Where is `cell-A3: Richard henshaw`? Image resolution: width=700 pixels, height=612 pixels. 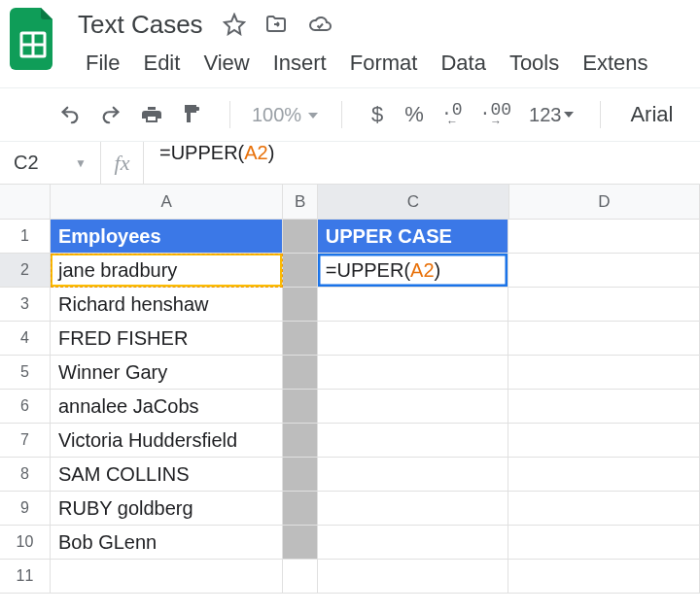
cell-A3: Richard henshaw is located at coordinates (167, 305).